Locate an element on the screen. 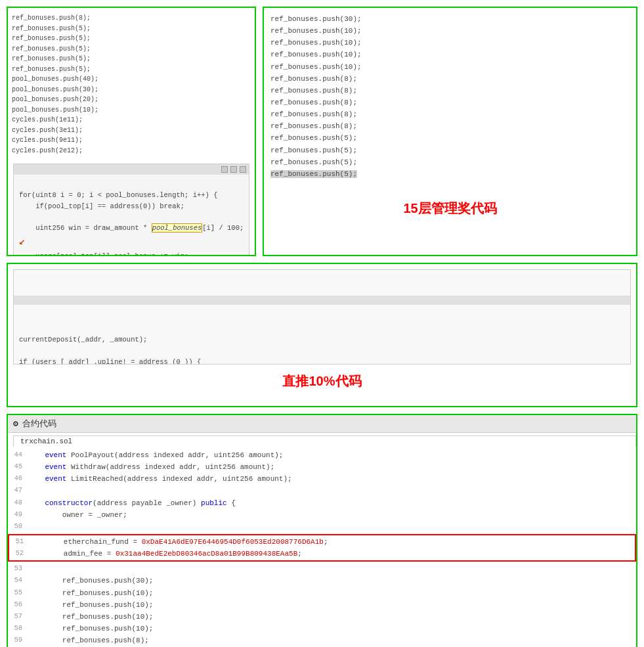 The height and width of the screenshot is (647, 644). if-line: if(pool_top[i] == address(0)) break; is located at coordinates (102, 206).